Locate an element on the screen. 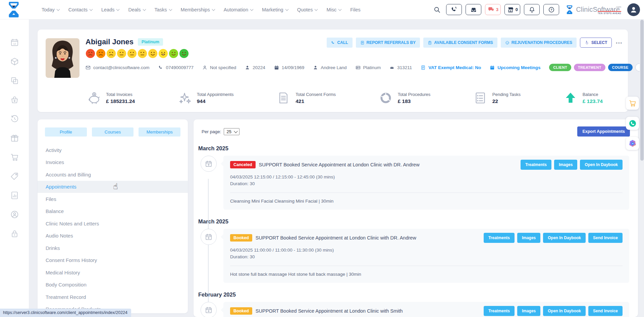 The width and height of the screenshot is (644, 317). sidebar-item-medical-history: Medical History is located at coordinates (113, 272).